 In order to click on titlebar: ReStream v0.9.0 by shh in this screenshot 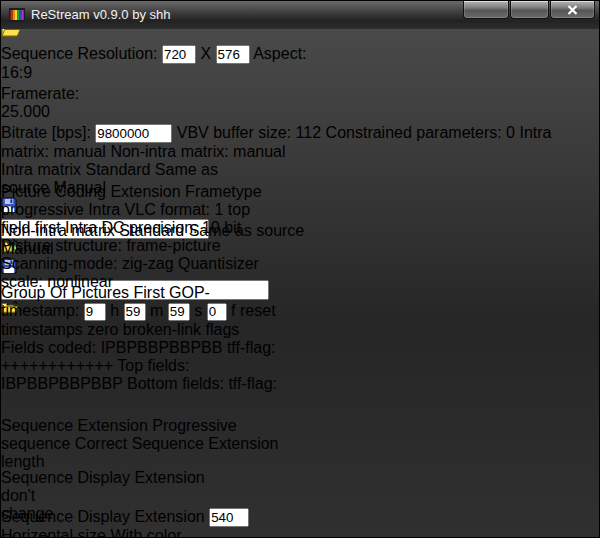, I will do `click(300, 15)`.